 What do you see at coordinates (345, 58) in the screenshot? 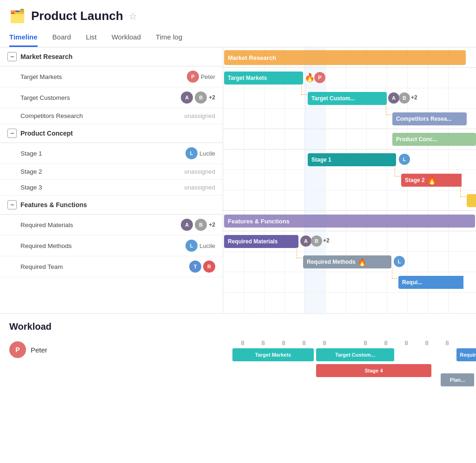
I see `gantt-bar-market-research: Market Research` at bounding box center [345, 58].